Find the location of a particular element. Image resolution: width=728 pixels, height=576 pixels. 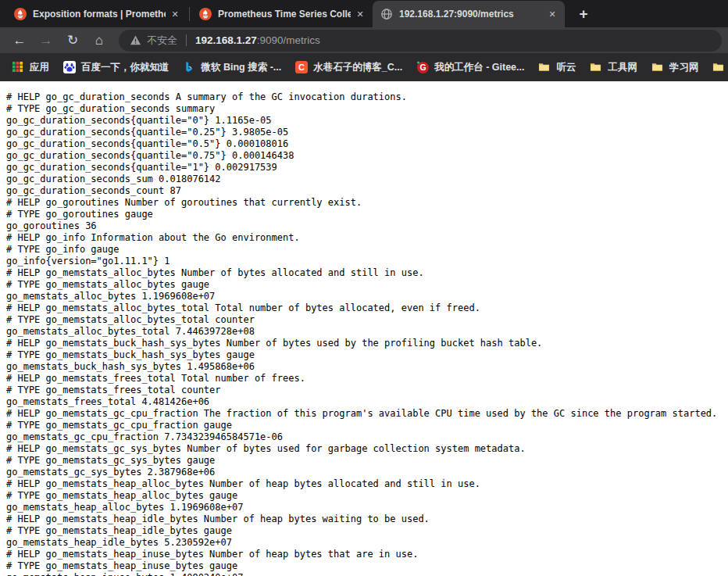

url-text: 192.168.1.27:9090/metrics is located at coordinates (258, 41).